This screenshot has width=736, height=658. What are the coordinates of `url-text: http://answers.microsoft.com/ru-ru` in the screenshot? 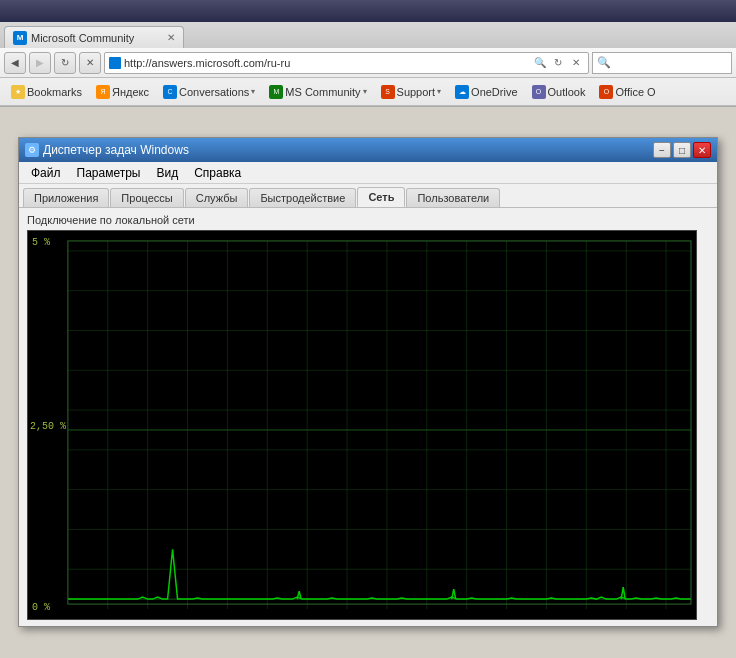 It's located at (326, 63).